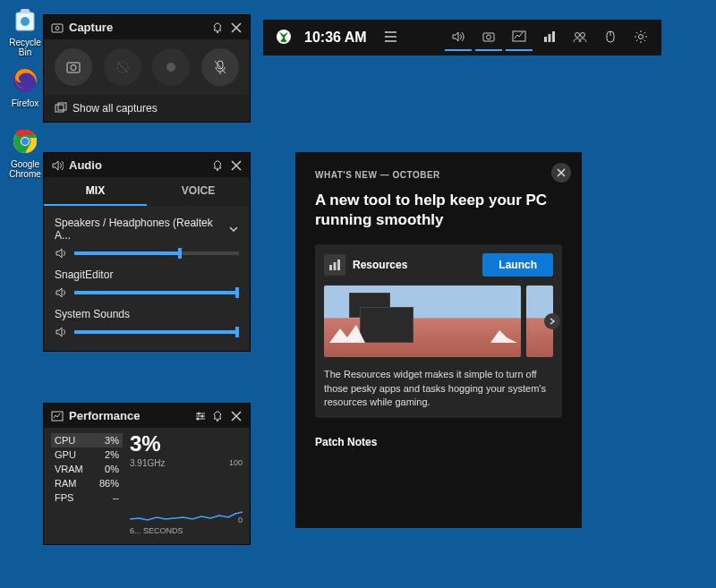 The height and width of the screenshot is (588, 716). I want to click on mic-mute-button, so click(220, 67).